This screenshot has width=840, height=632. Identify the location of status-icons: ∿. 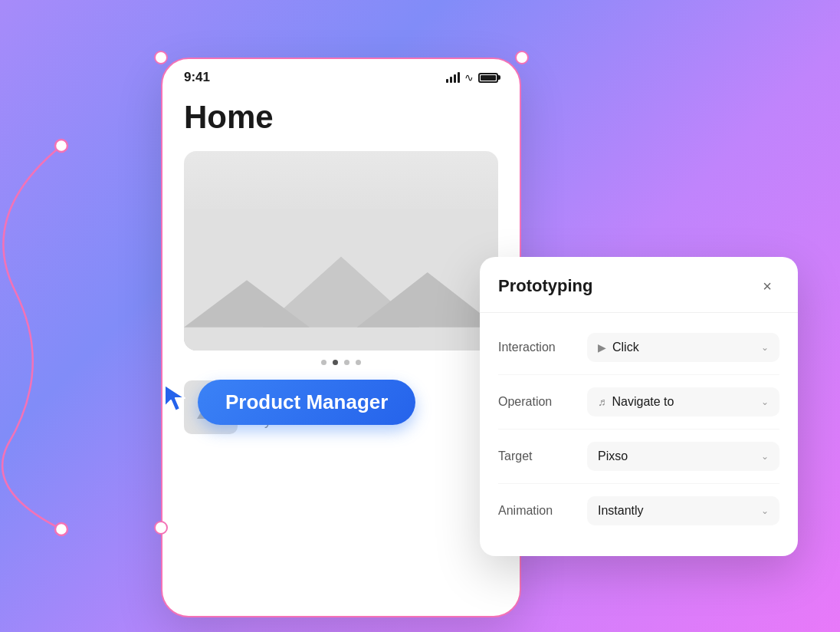
(472, 77).